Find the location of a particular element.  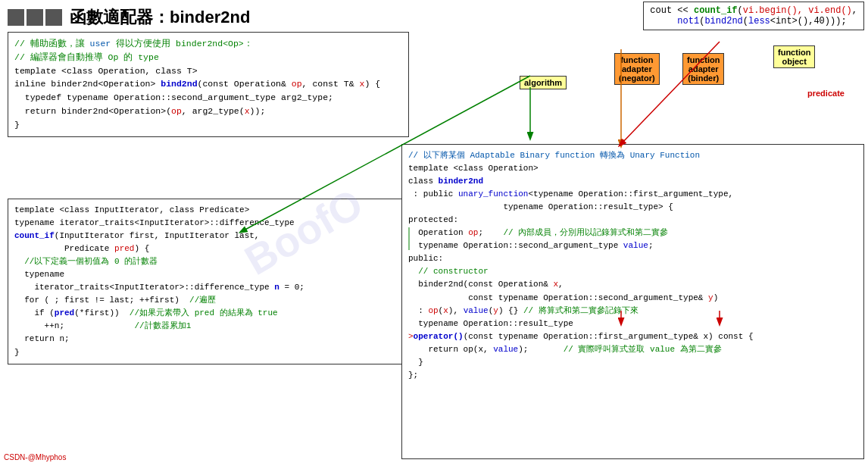

lc-comment2: // 編譯器會自動推導 Op 的 type is located at coordinates (208, 58).